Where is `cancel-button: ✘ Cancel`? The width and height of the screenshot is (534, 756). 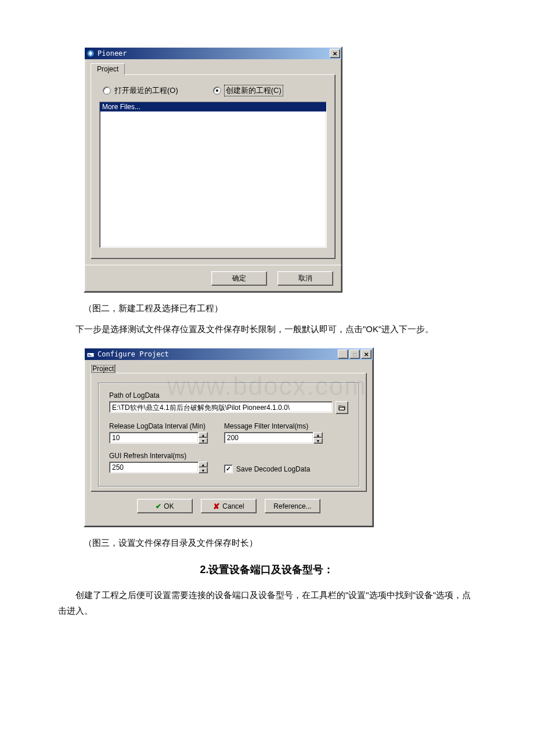 cancel-button: ✘ Cancel is located at coordinates (229, 506).